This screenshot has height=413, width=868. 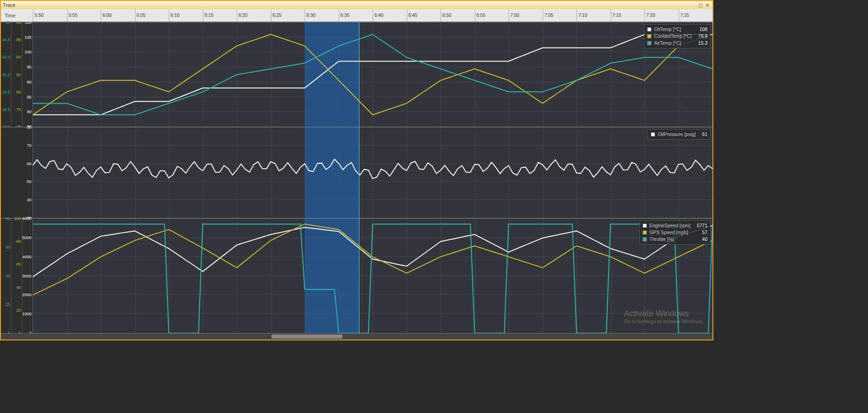 I want to click on scrollbar-thumb, so click(x=307, y=337).